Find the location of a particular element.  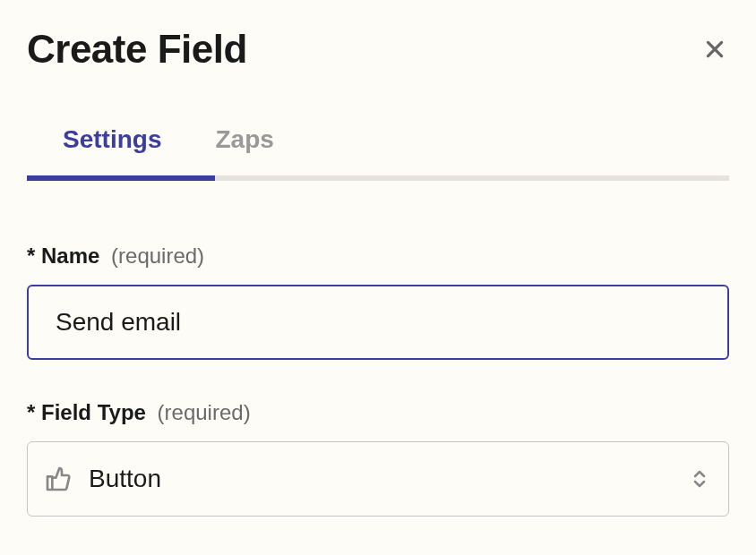

tab-underline-active is located at coordinates (121, 178).